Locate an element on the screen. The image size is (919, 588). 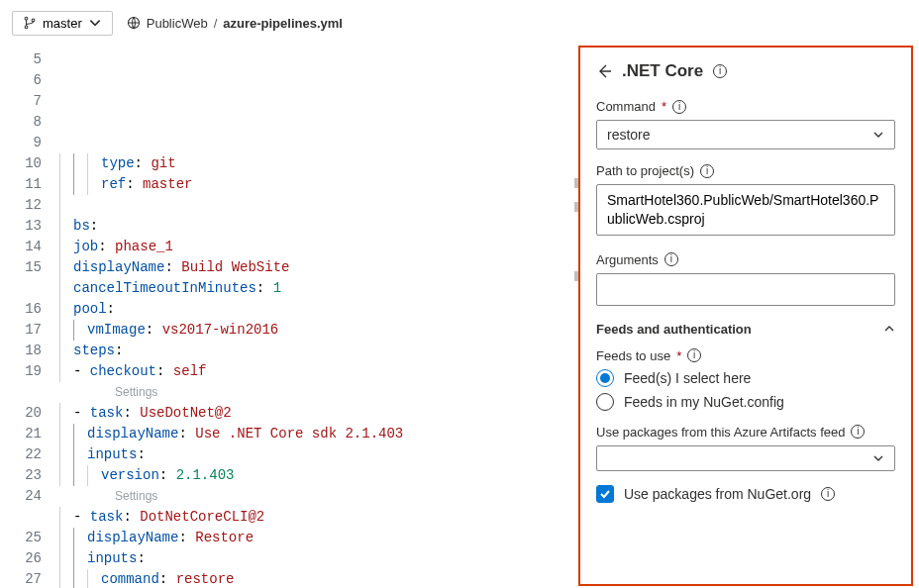
code-line: vmImage: vs2017-win2016 is located at coordinates (319, 331).